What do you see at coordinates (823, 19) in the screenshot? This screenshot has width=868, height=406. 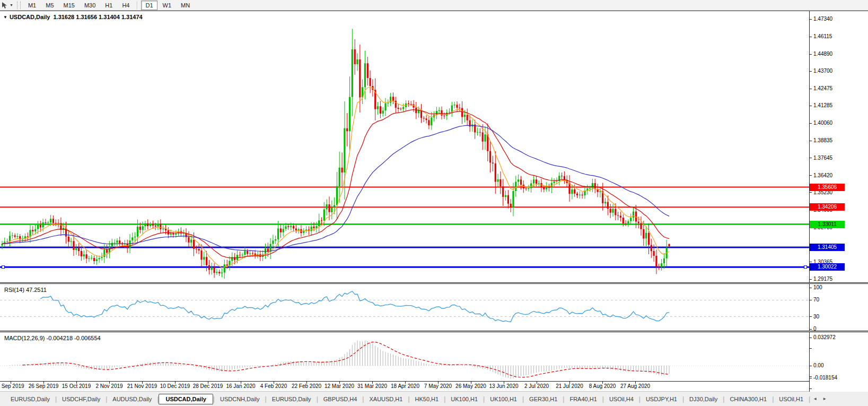 I see `price-axis-label: 1.47340` at bounding box center [823, 19].